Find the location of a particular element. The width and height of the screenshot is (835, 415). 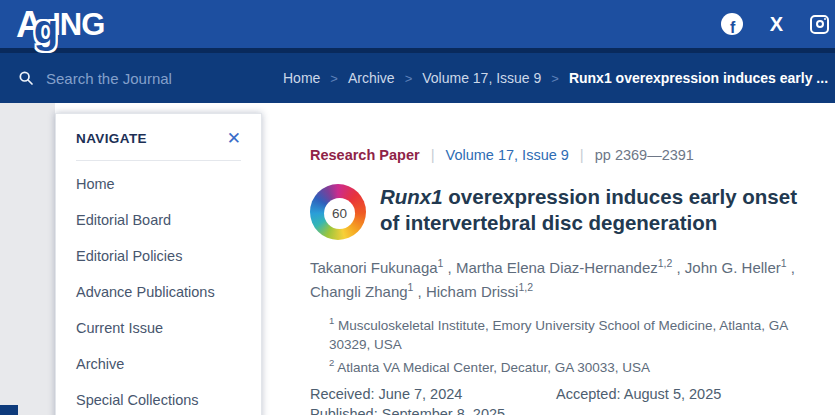

affiliation-list: 1 Musculoskeletal Institute, Emory Unive… is located at coordinates (574, 346).